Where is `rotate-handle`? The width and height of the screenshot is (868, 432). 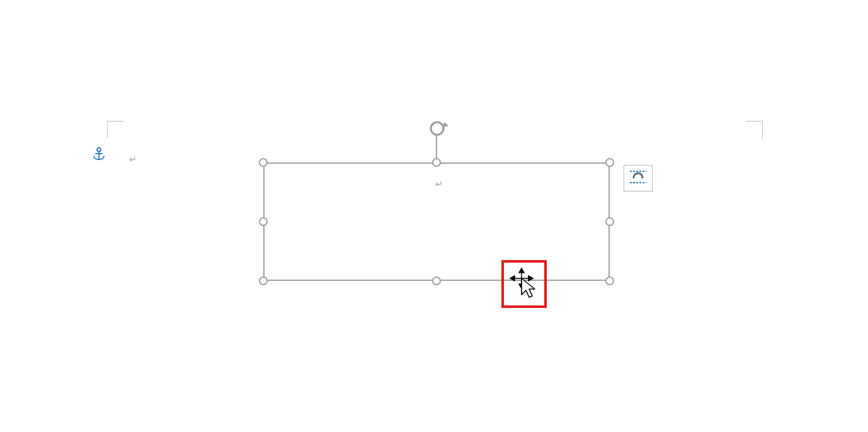 rotate-handle is located at coordinates (437, 130).